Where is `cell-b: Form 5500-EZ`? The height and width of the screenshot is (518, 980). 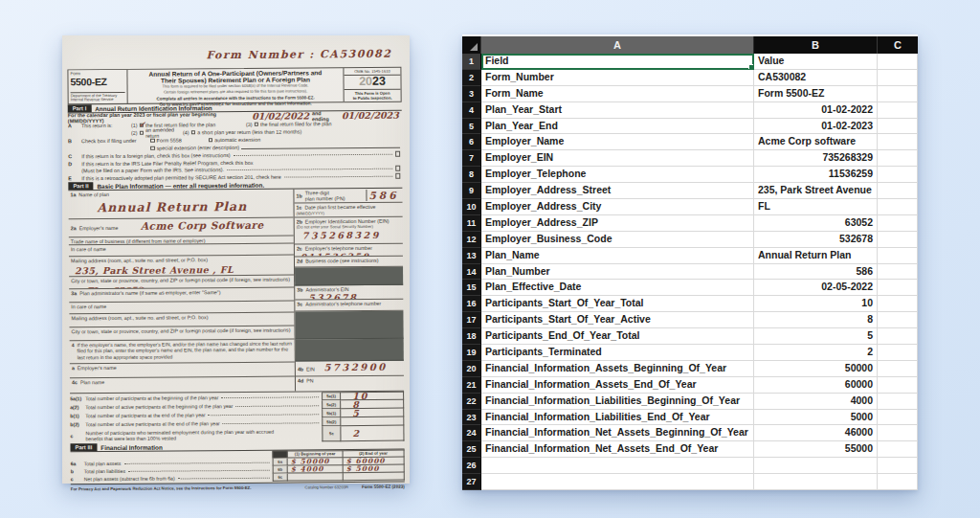
cell-b: Form 5500-EZ is located at coordinates (815, 94).